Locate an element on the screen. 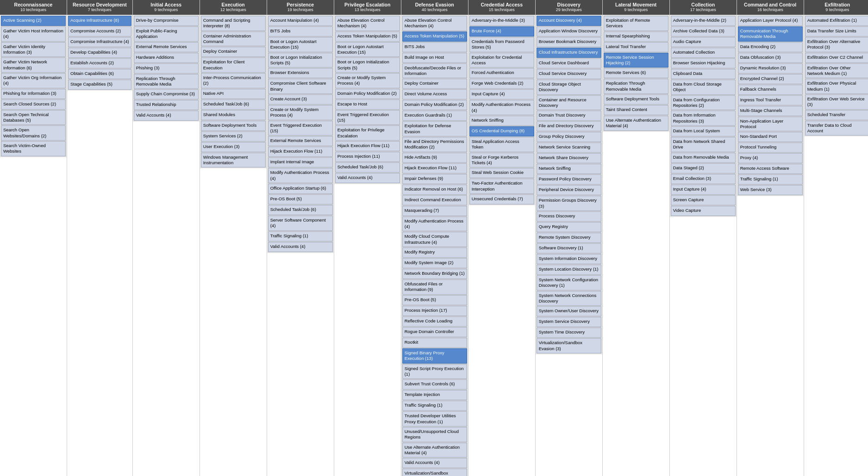 This screenshot has width=868, height=476. technique-item: Peripheral Device Discovery is located at coordinates (569, 190).